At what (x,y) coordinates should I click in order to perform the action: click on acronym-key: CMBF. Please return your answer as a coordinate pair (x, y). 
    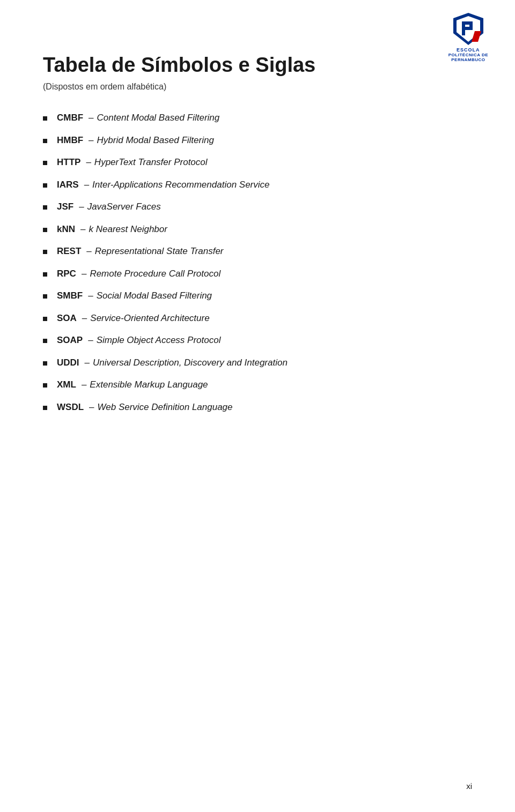
    Looking at the image, I should click on (70, 118).